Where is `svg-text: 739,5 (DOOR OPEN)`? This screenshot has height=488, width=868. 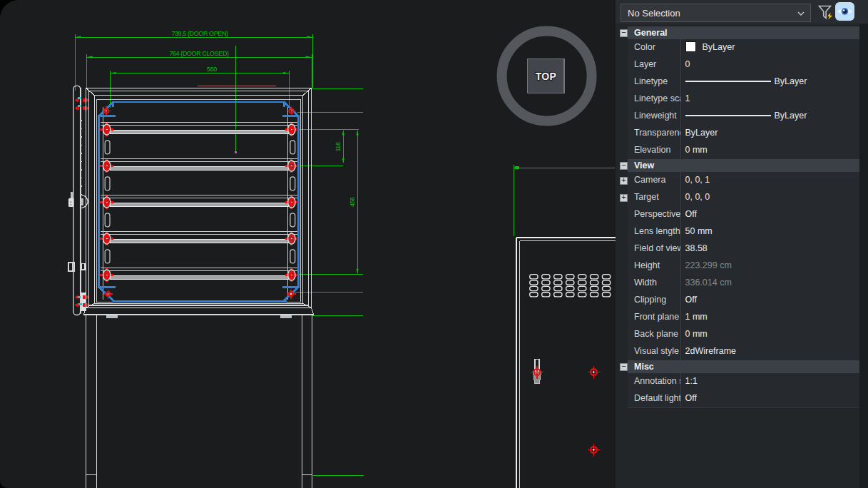 svg-text: 739,5 (DOOR OPEN) is located at coordinates (200, 34).